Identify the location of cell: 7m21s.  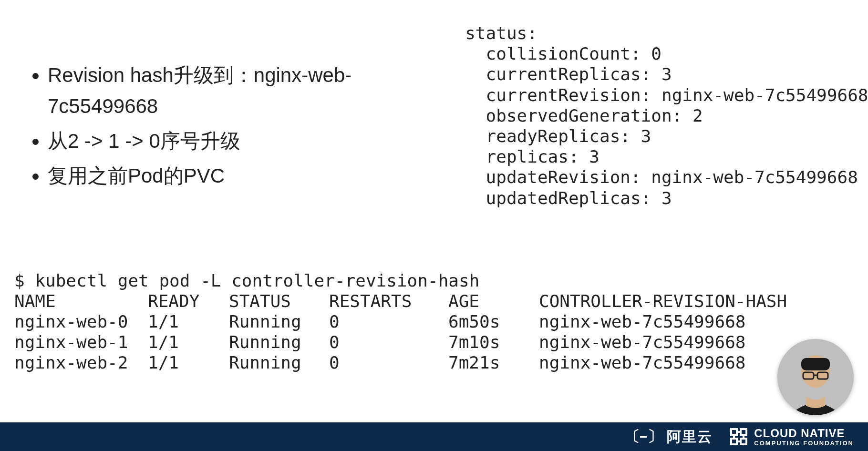
(494, 362).